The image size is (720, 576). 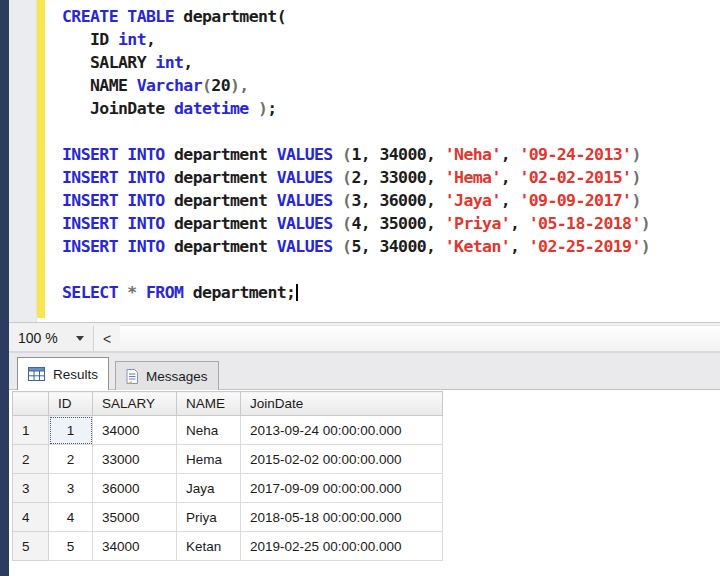 What do you see at coordinates (391, 154) in the screenshot?
I see `code-line: INSERT INTO department VALUES (1, 34000,…` at bounding box center [391, 154].